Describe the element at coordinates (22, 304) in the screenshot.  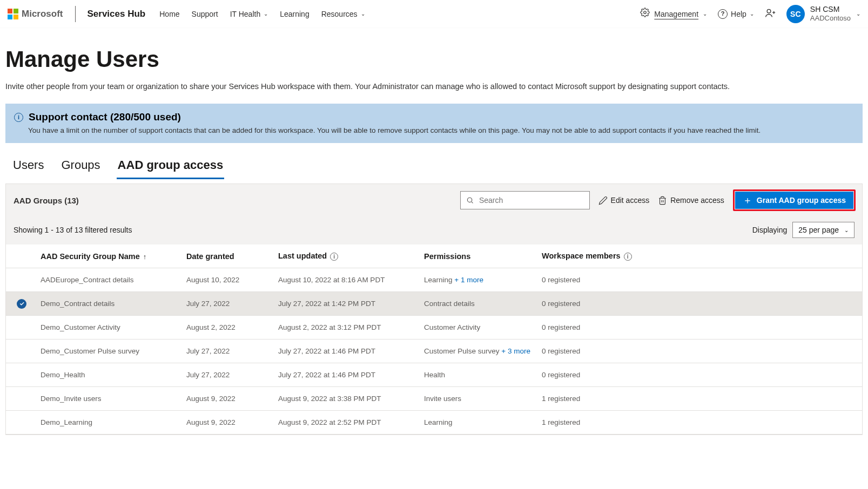
I see `checkmark-icon` at that location.